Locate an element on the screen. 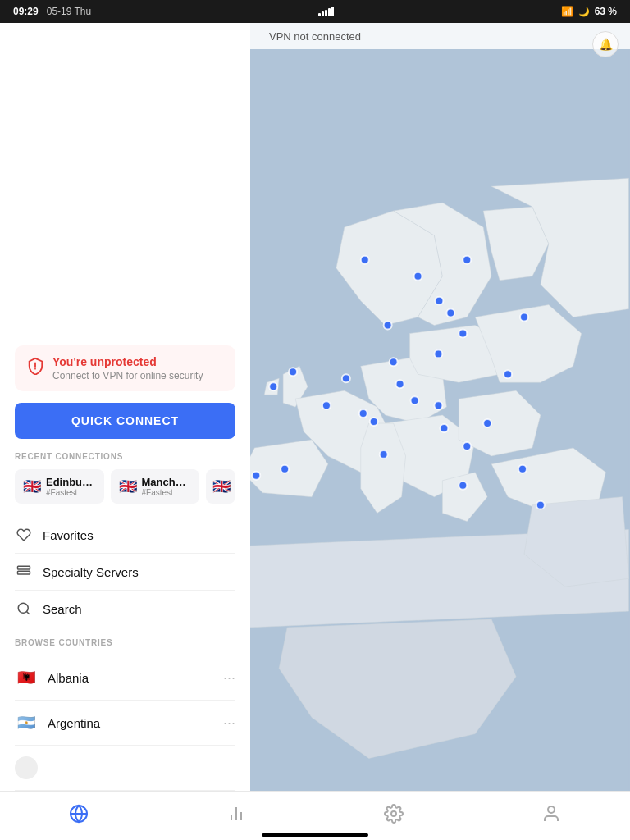  manchester-text: Manchester #Fastest is located at coordinates (167, 486).